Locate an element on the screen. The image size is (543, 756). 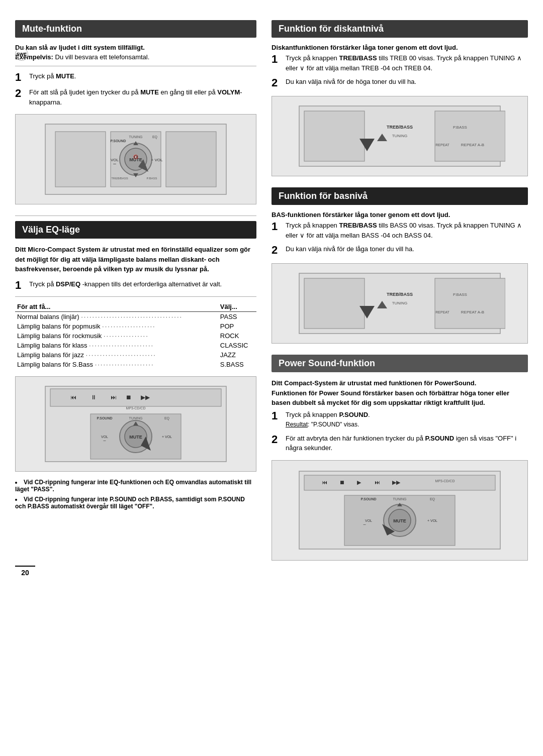
eq-row-2: Lämplig balans för popmusik ············… is located at coordinates (136, 327).